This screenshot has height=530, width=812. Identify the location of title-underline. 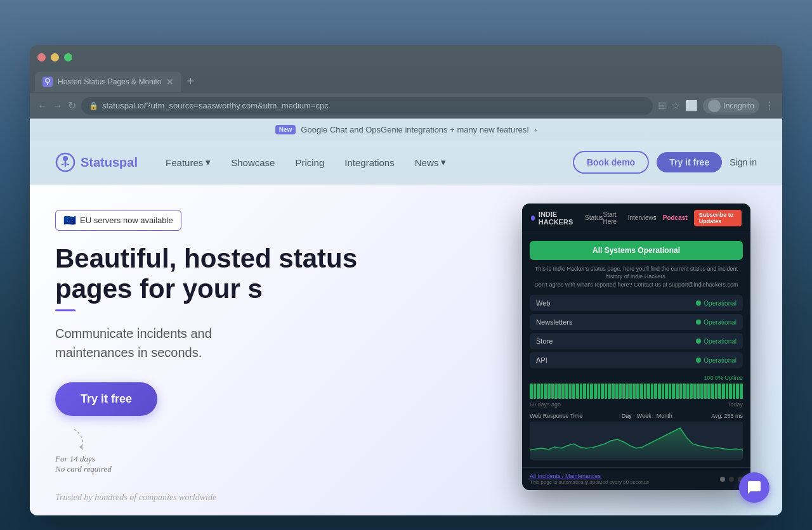
(65, 311).